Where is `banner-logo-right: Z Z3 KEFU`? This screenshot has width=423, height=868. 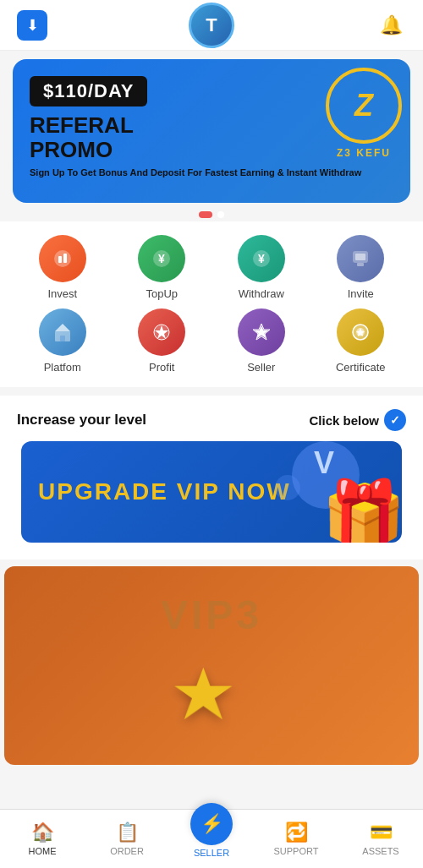 banner-logo-right: Z Z3 KEFU is located at coordinates (364, 113).